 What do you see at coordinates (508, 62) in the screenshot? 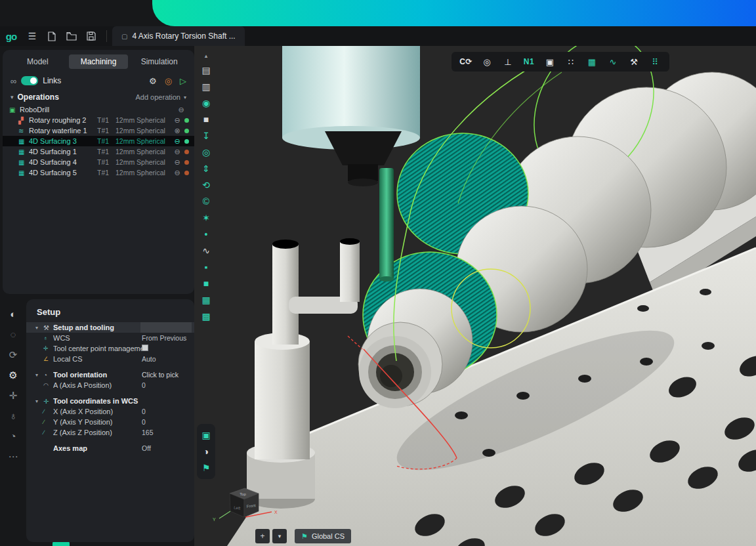
I see `tool-axis-icon: ⊥` at bounding box center [508, 62].